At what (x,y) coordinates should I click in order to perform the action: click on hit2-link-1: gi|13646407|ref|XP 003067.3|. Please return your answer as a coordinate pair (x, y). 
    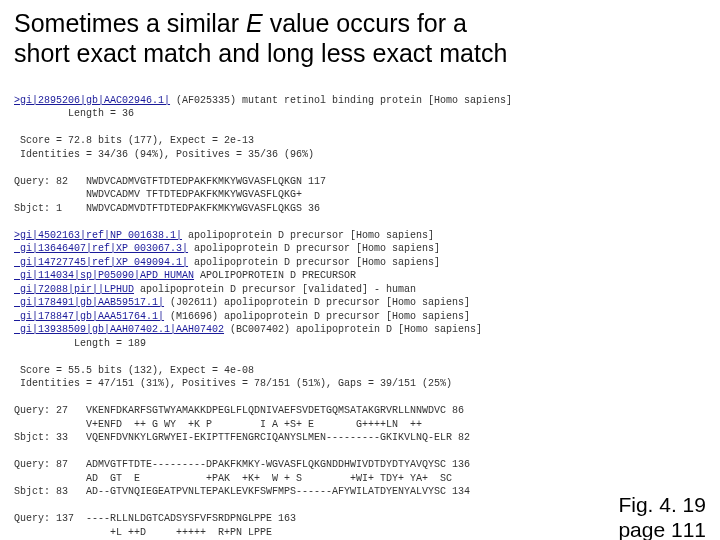
    Looking at the image, I should click on (101, 248).